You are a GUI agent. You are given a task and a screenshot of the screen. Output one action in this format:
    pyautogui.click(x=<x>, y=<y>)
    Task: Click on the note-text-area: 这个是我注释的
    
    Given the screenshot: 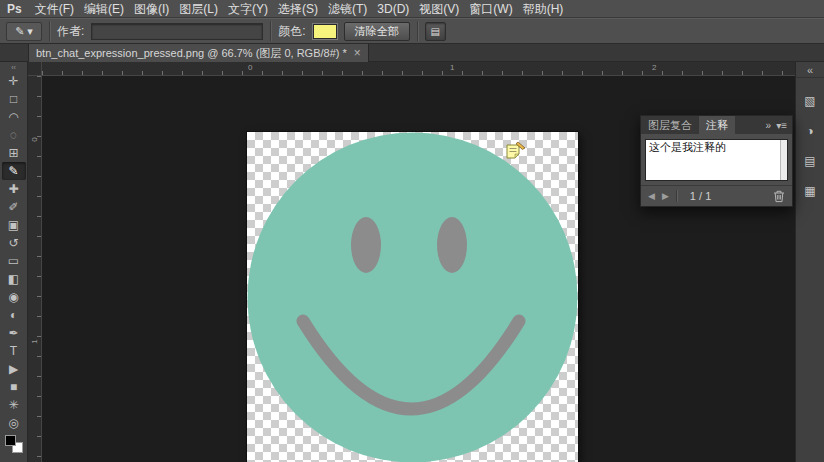 What is the action you would take?
    pyautogui.click(x=716, y=160)
    